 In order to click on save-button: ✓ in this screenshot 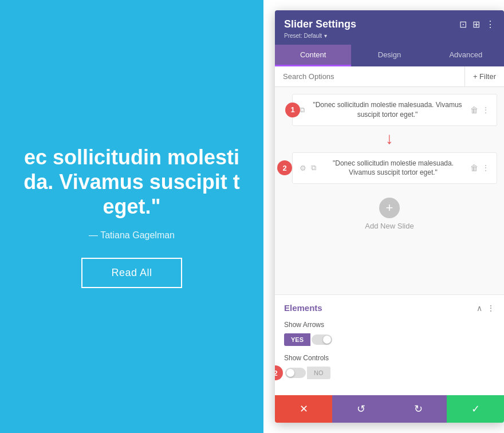, I will do `click(475, 409)`.